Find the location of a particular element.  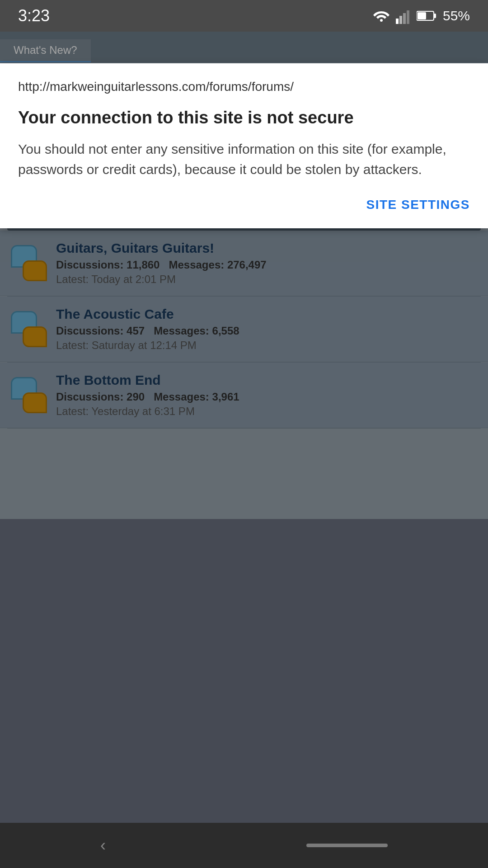

popup-title: Your connection to this site is not secu… is located at coordinates (244, 118).